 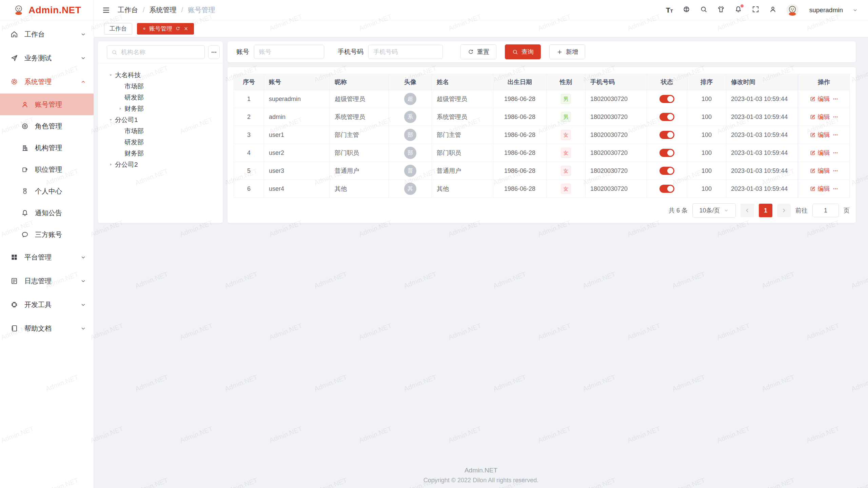 What do you see at coordinates (163, 10) in the screenshot?
I see `breadcrumb-item: 系统管理` at bounding box center [163, 10].